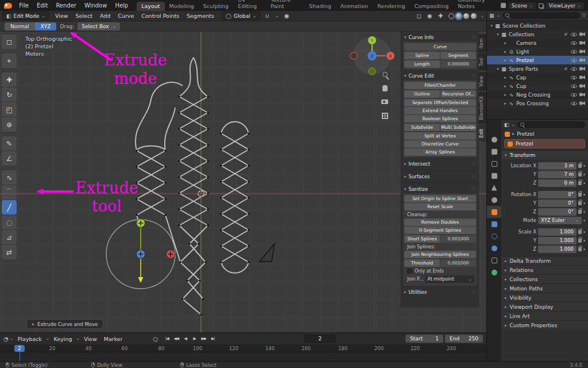  I want to click on outliner-item-camera: ▸ Camera, so click(537, 43).